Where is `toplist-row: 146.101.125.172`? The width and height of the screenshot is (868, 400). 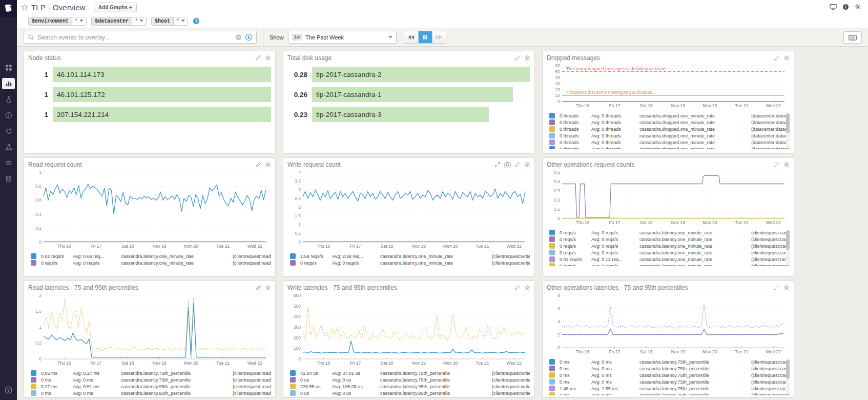 toplist-row: 146.101.125.172 is located at coordinates (150, 94).